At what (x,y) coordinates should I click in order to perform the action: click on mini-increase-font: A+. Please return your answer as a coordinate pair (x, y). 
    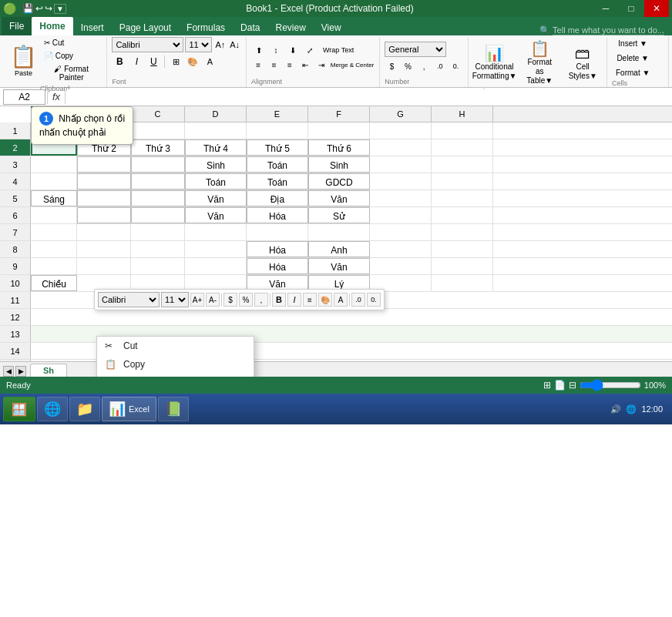
    Looking at the image, I should click on (197, 300).